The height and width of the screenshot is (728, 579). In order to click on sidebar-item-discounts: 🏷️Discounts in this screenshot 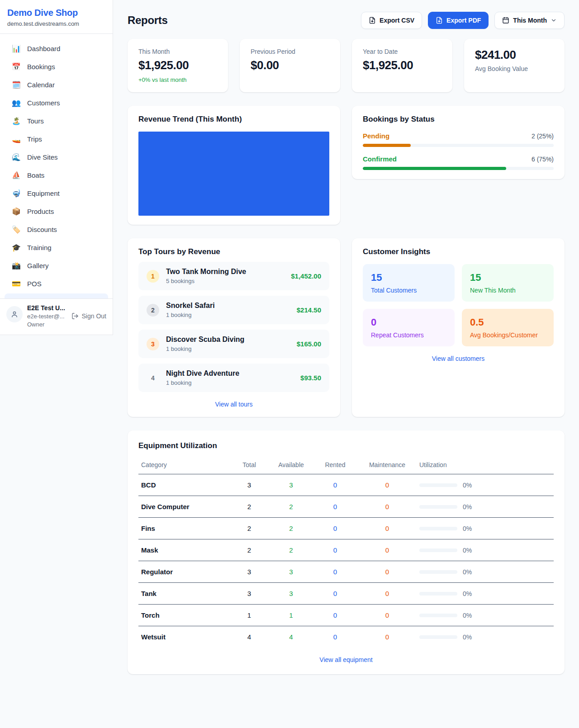, I will do `click(56, 230)`.